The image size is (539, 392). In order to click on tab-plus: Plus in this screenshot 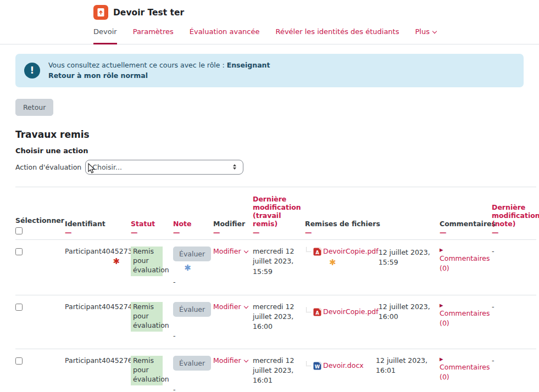, I will do `click(425, 36)`.